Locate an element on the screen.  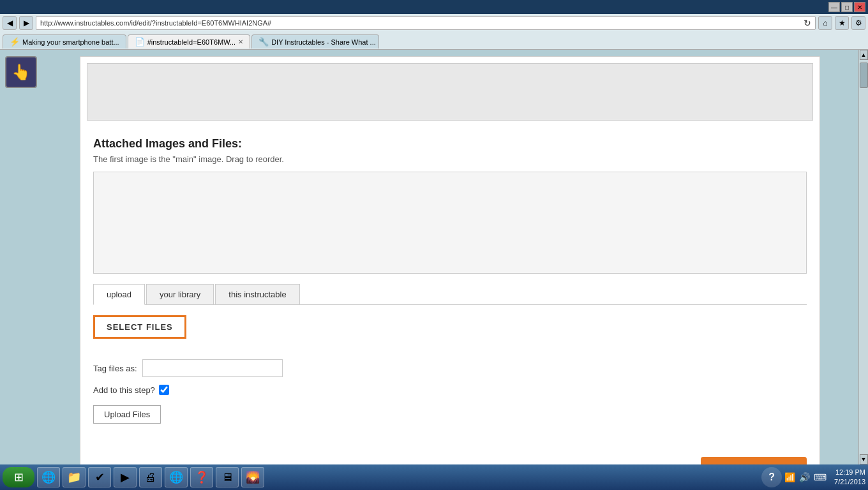
nav-bar: ◀ ▶ http://www.instructables.com/id/edit… is located at coordinates (434, 23).